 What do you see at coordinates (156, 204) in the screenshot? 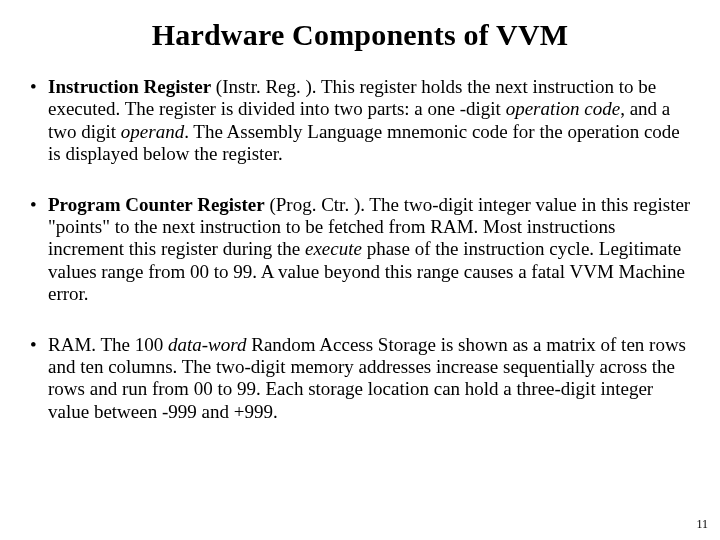
I see `lead-term: Program Counter Register` at bounding box center [156, 204].